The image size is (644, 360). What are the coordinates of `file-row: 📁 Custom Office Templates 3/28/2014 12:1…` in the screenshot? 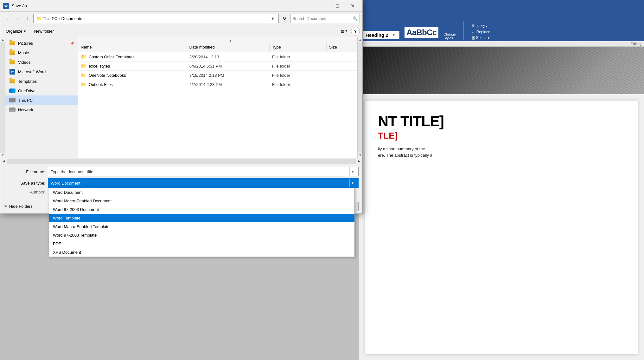 It's located at (218, 57).